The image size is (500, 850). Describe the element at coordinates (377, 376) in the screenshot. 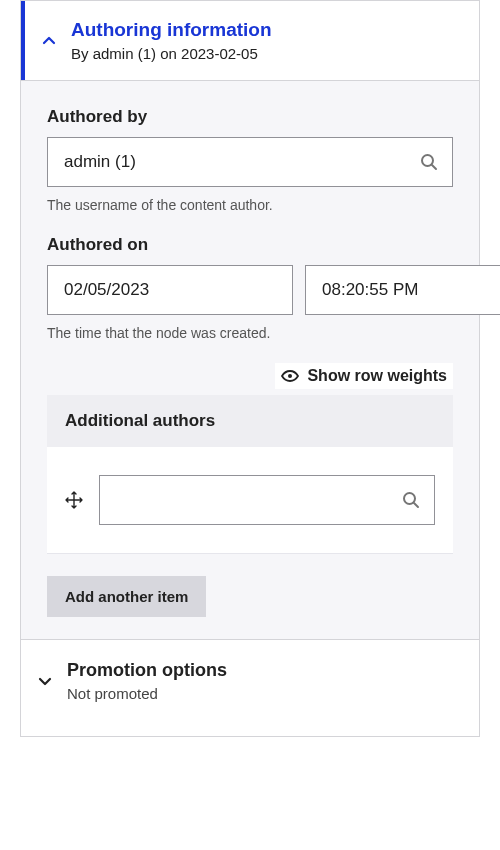

I see `show-row-weights-label: Show row weights` at that location.